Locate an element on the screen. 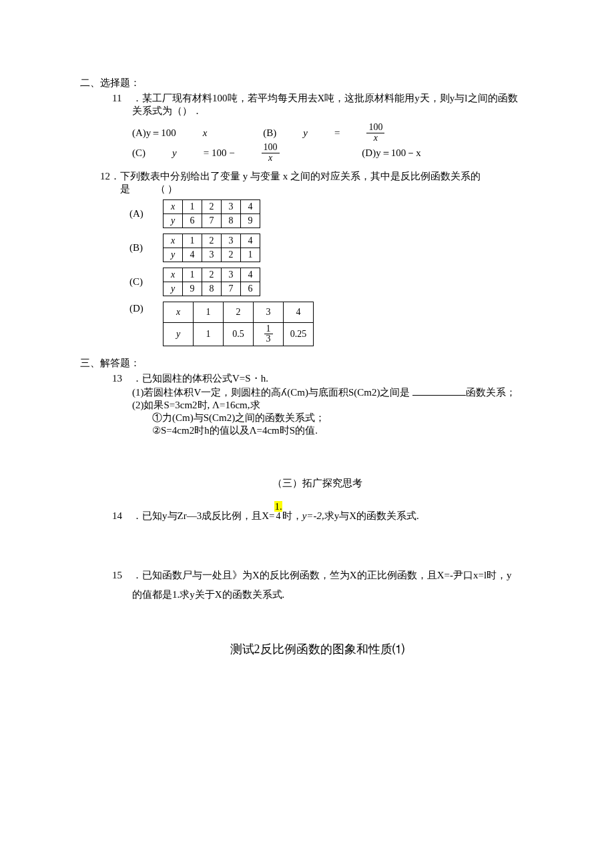 The width and height of the screenshot is (614, 868). q11-opt-a: (A)y＝100x is located at coordinates (183, 133).